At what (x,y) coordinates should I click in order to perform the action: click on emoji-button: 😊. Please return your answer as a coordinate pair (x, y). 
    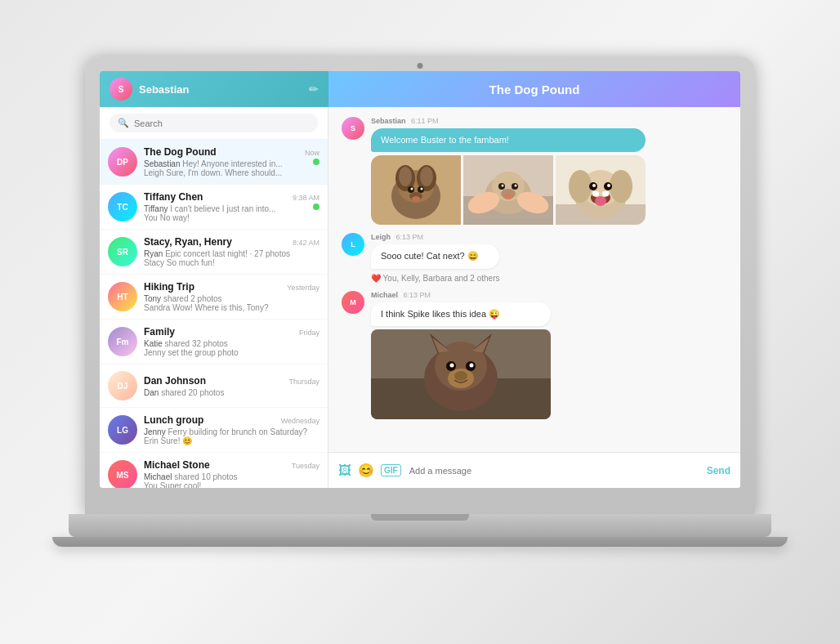
    Looking at the image, I should click on (366, 471).